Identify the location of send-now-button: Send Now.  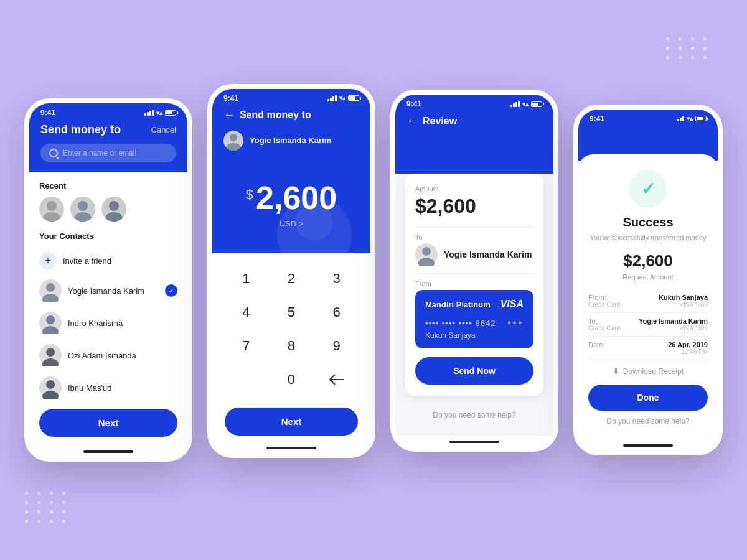
(474, 371).